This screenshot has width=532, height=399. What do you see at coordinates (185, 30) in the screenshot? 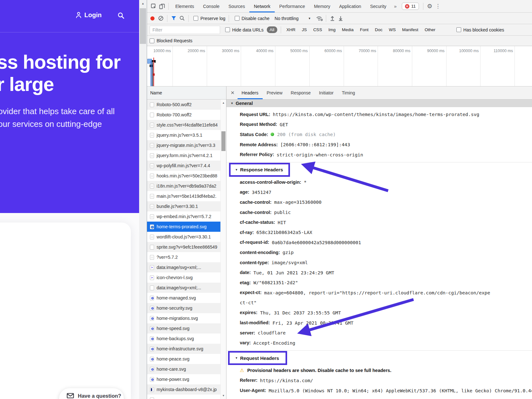
I see `filter-input` at bounding box center [185, 30].